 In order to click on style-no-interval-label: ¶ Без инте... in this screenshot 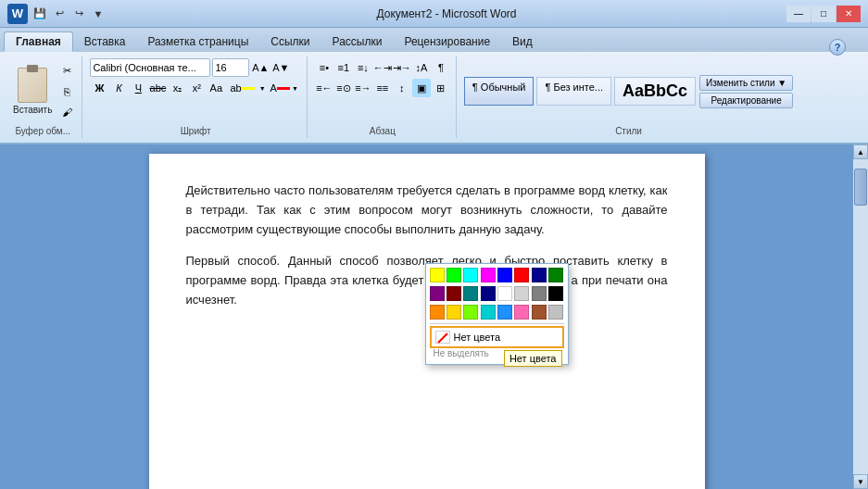, I will do `click(574, 87)`.